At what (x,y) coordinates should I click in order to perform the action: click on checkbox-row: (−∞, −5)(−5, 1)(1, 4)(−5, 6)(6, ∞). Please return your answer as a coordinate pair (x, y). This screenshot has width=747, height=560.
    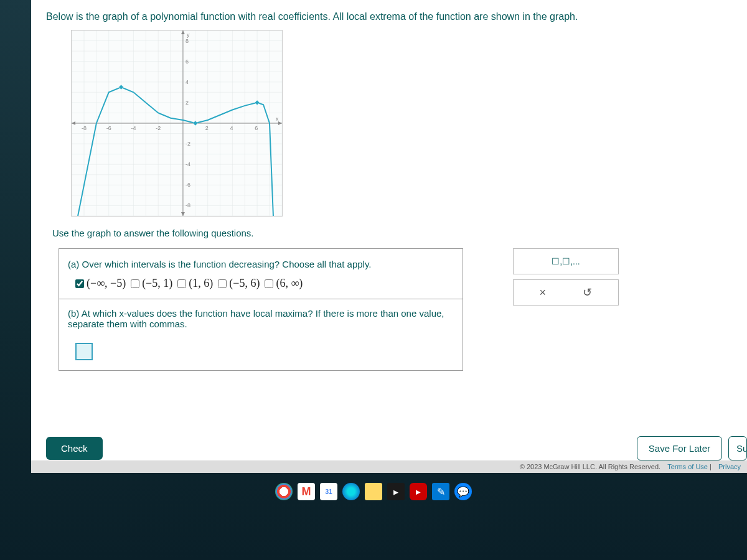
    Looking at the image, I should click on (265, 284).